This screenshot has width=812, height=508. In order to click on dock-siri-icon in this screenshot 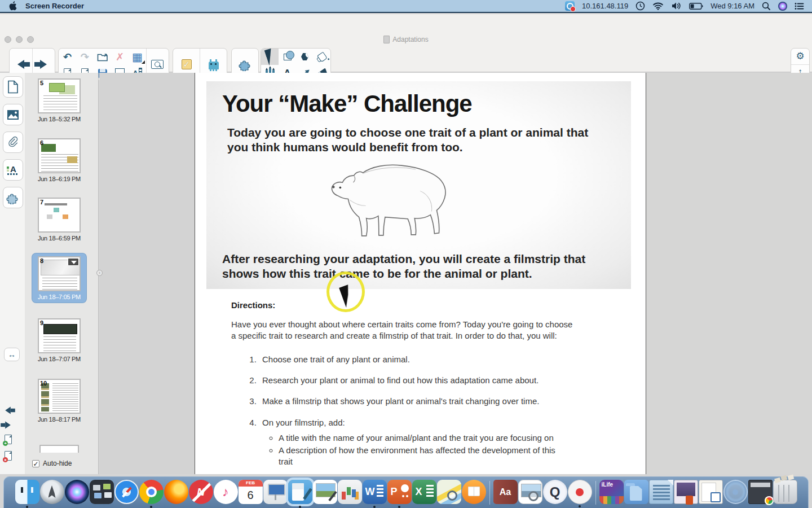, I will do `click(77, 492)`.